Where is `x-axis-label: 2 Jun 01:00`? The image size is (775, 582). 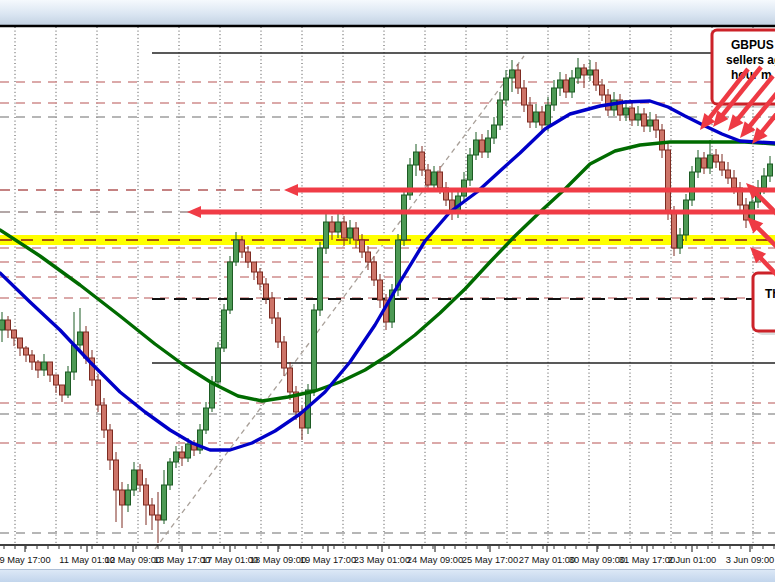
x-axis-label: 2 Jun 01:00 is located at coordinates (692, 560).